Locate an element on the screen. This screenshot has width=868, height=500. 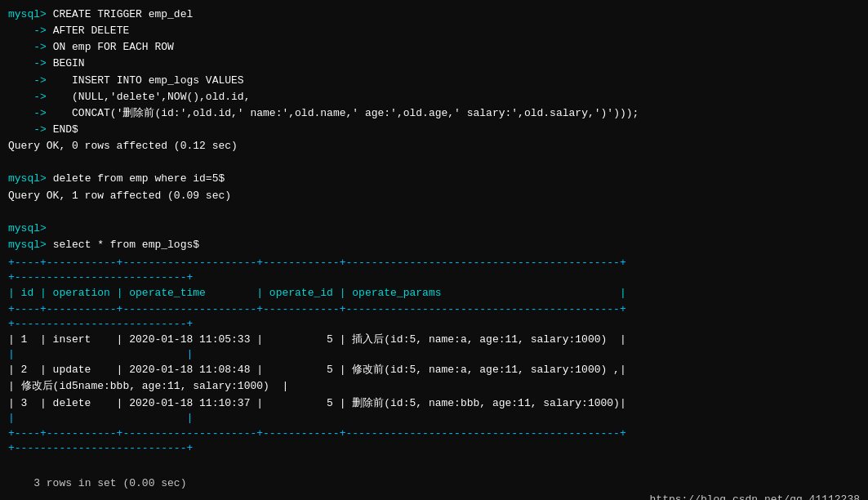
line-9: Query OK, 0 rows affected (0.12 sec) is located at coordinates (434, 146).